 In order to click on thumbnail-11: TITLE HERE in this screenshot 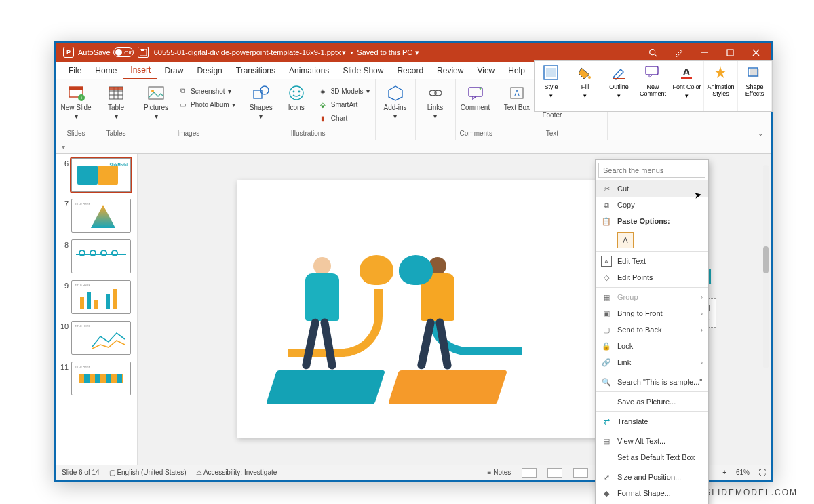, I will do `click(101, 379)`.